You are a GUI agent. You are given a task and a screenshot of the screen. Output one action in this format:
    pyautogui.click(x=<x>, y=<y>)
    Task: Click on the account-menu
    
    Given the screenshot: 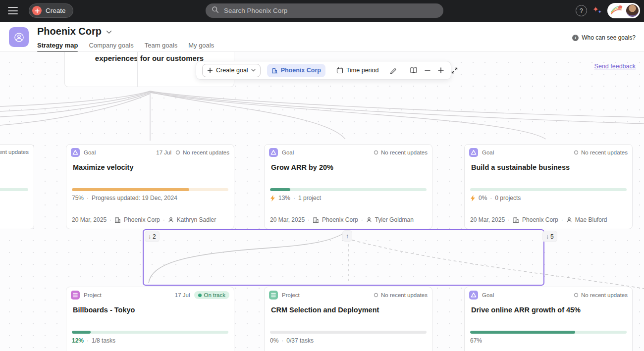 What is the action you would take?
    pyautogui.click(x=624, y=11)
    